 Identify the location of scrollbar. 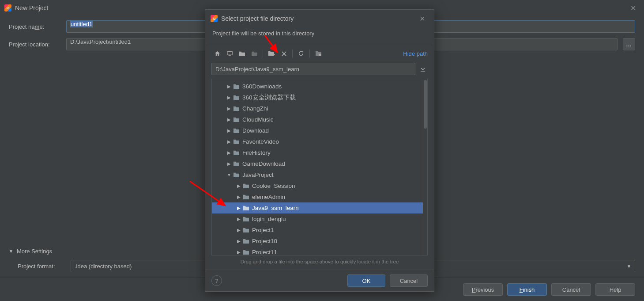
(425, 167).